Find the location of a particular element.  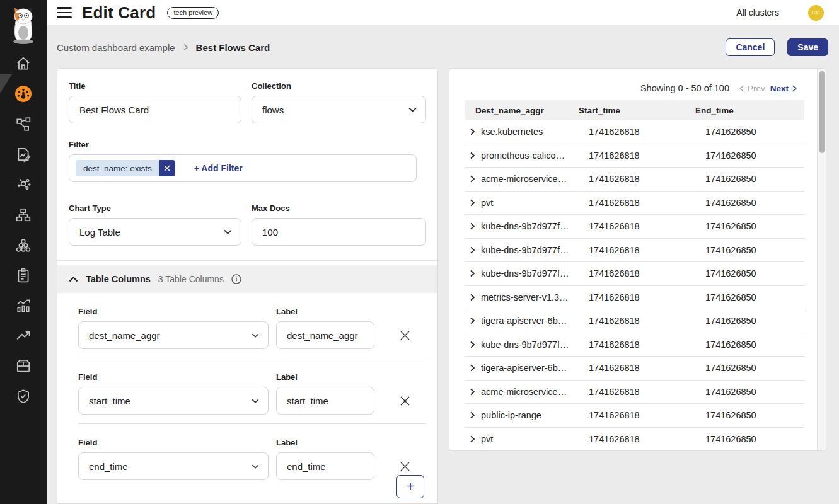

network-tree-icon is located at coordinates (23, 215).